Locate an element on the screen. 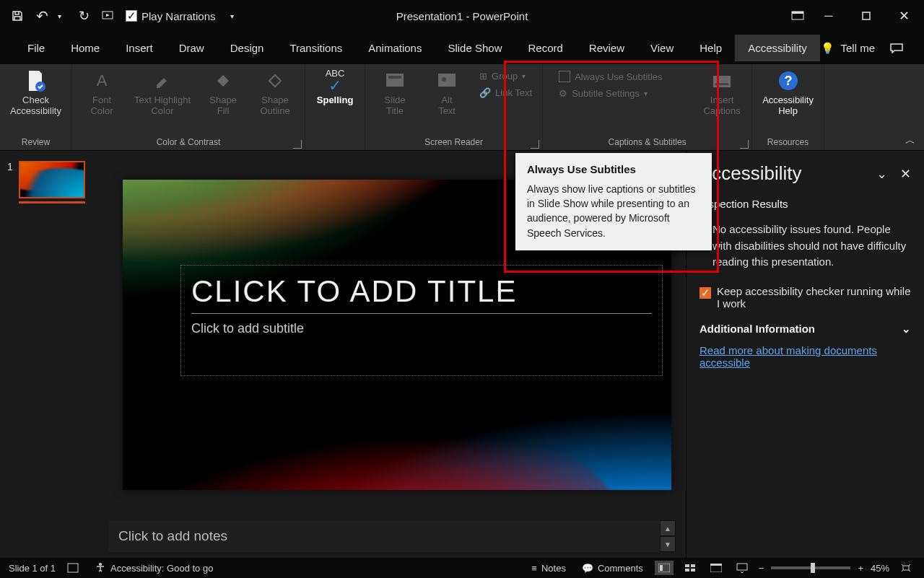  save-icon is located at coordinates (17, 16).